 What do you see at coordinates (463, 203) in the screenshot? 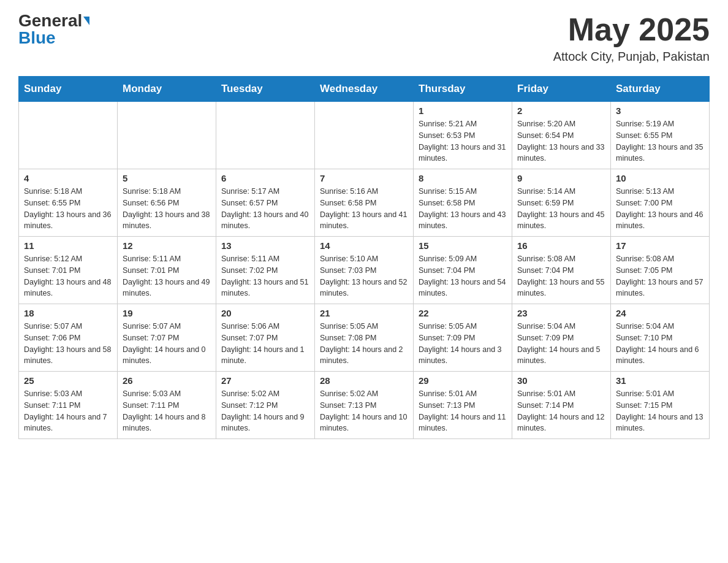
I see `calendar-cell: 8Sunrise: 5:15 AMSunset: 6:58 PMDaylight…` at bounding box center [463, 203].